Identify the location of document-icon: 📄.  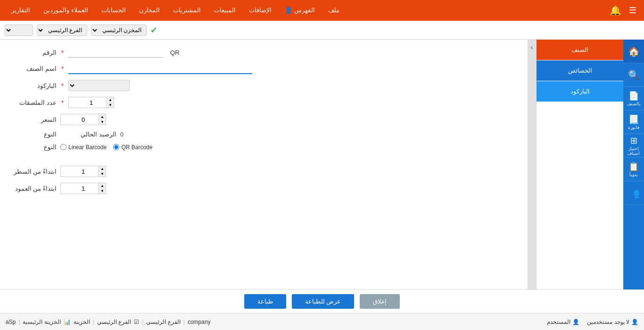
(634, 96).